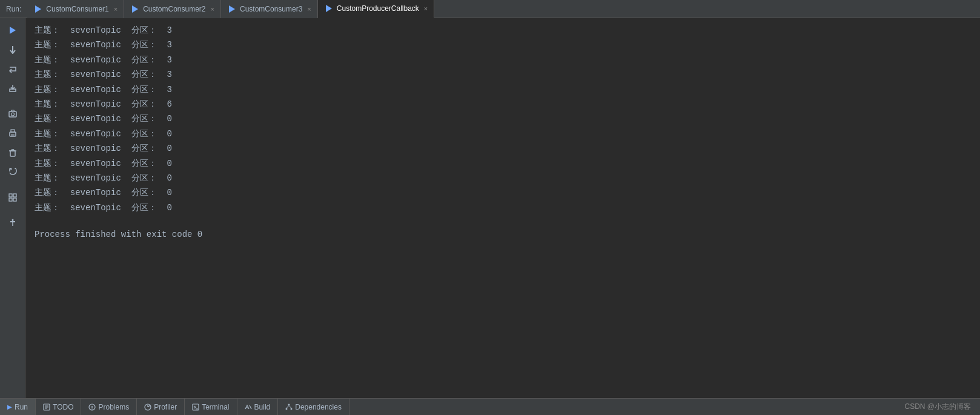 The width and height of the screenshot is (980, 415). I want to click on left-toolbar, so click(13, 208).